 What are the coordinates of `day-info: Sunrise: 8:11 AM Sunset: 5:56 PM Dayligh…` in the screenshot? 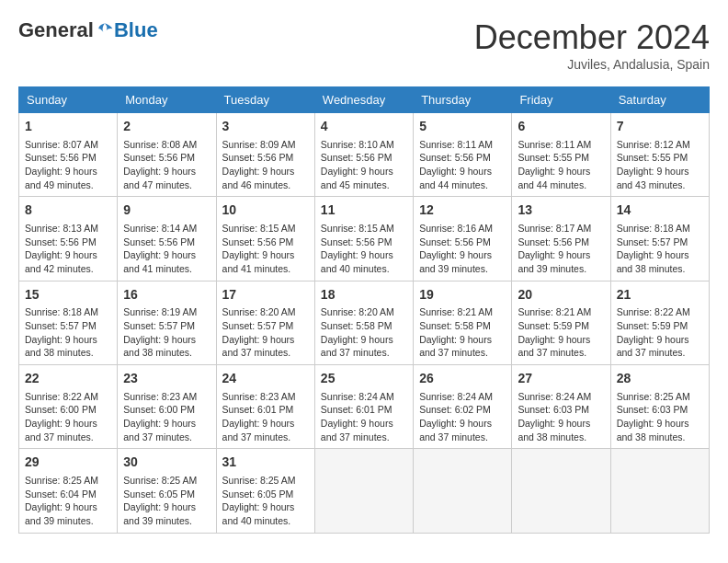 It's located at (462, 166).